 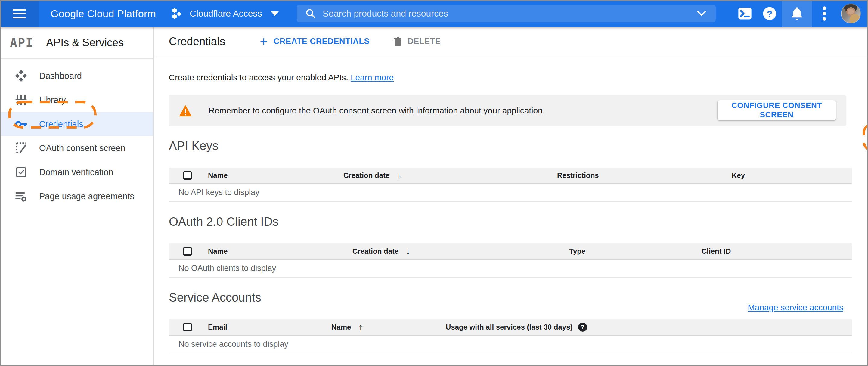 What do you see at coordinates (87, 196) in the screenshot?
I see `sidebar-item-label: Page usage agreements` at bounding box center [87, 196].